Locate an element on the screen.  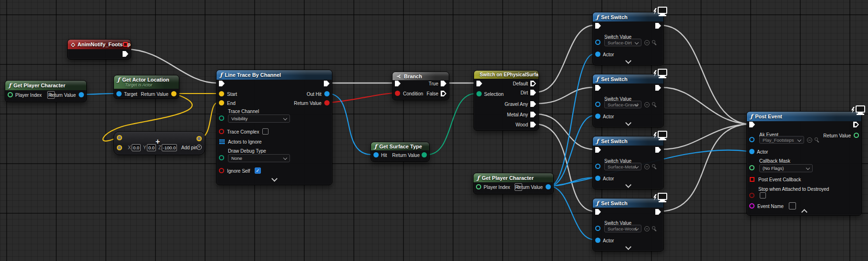
node-add-vector: + X 0.0 Y 0.0 Z -100.0 Add pin + is located at coordinates (159, 143).